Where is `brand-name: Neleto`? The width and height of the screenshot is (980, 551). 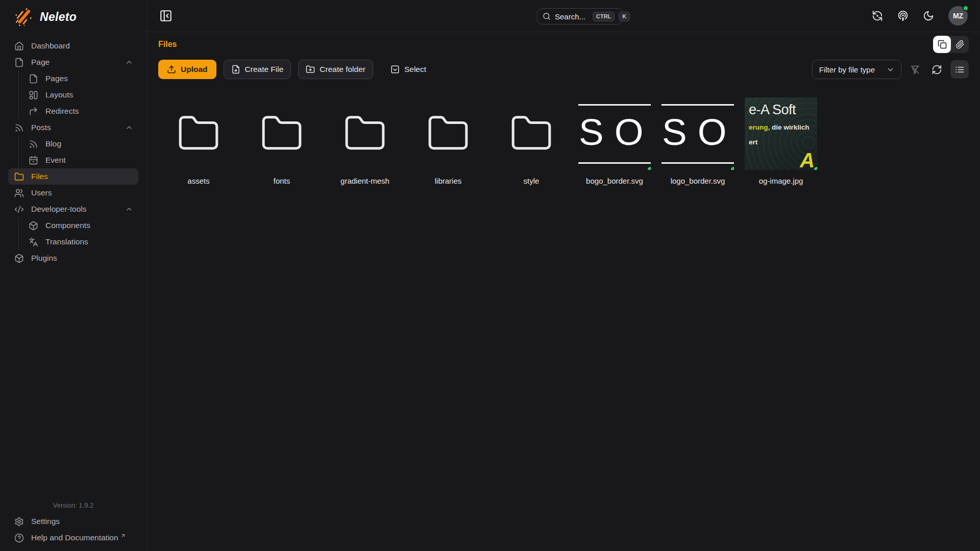 brand-name: Neleto is located at coordinates (58, 17).